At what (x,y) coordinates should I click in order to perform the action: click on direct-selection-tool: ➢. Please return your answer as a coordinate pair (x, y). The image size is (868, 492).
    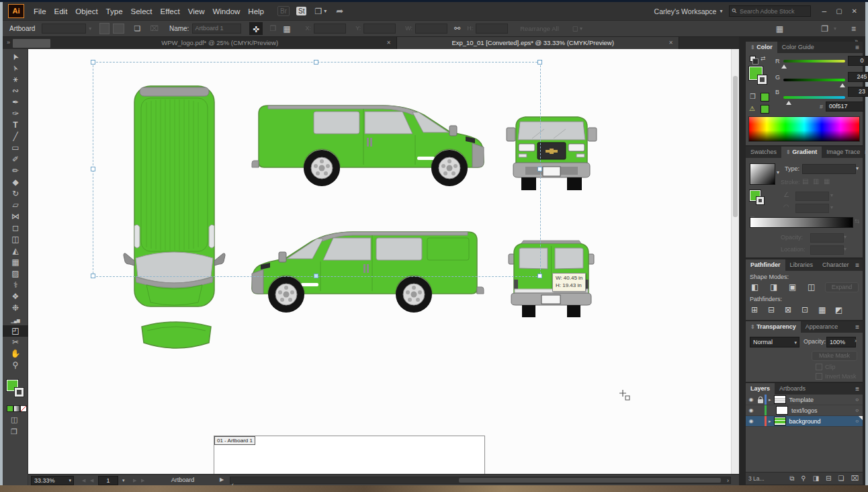
    Looking at the image, I should click on (15, 69).